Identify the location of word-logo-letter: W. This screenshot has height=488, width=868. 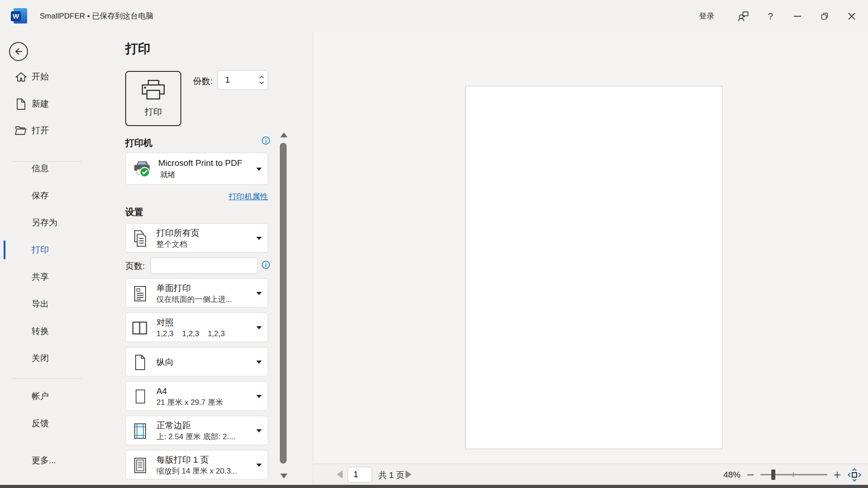
(16, 16).